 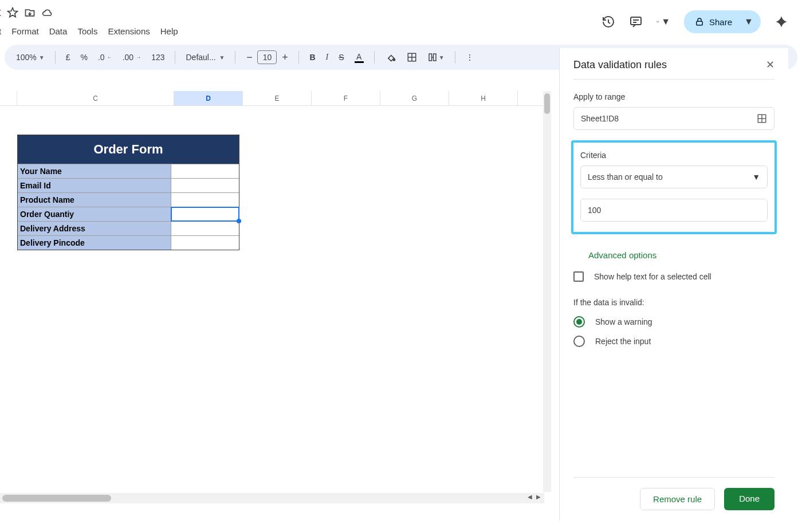 I want to click on criteria-value-input: 100, so click(x=674, y=210).